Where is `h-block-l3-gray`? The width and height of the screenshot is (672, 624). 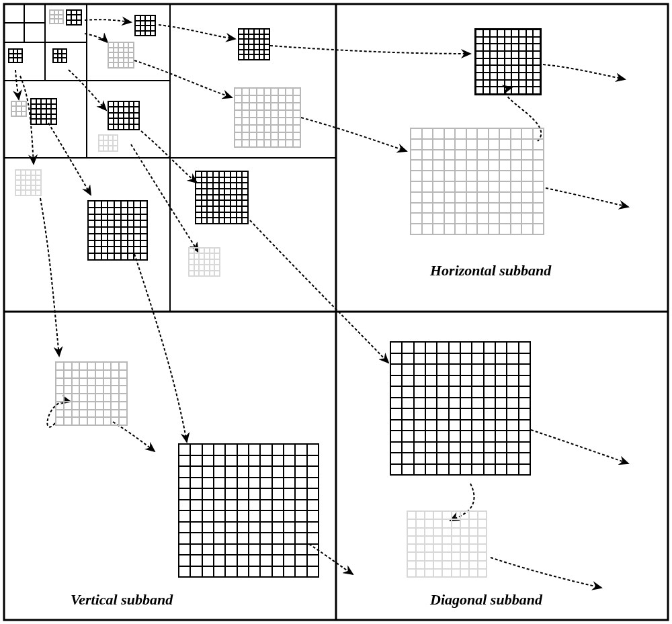
h-block-l3-gray is located at coordinates (121, 55).